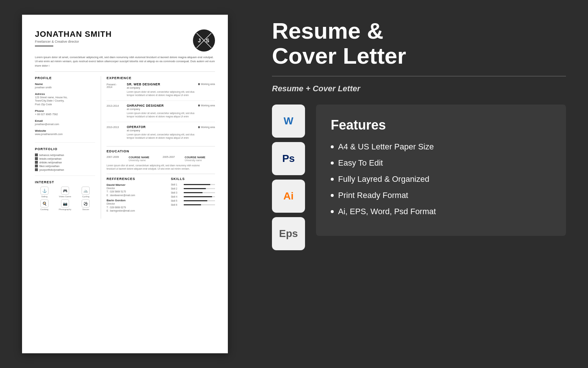 The width and height of the screenshot is (588, 368). I want to click on exp-title-1: SR. WEB DESIGNER, so click(143, 84).